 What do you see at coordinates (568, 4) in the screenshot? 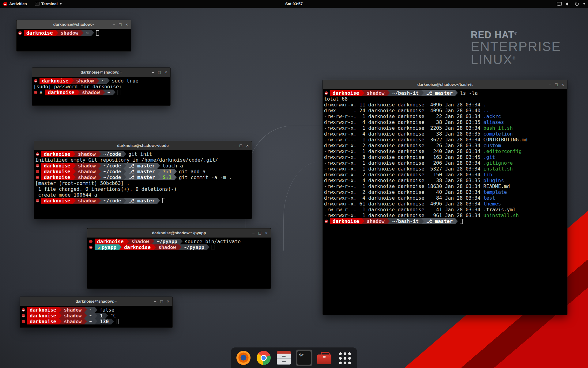
I see `volume-icon` at bounding box center [568, 4].